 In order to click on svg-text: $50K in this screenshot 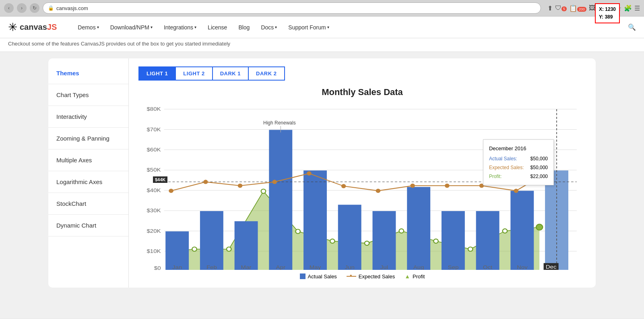, I will do `click(154, 170)`.